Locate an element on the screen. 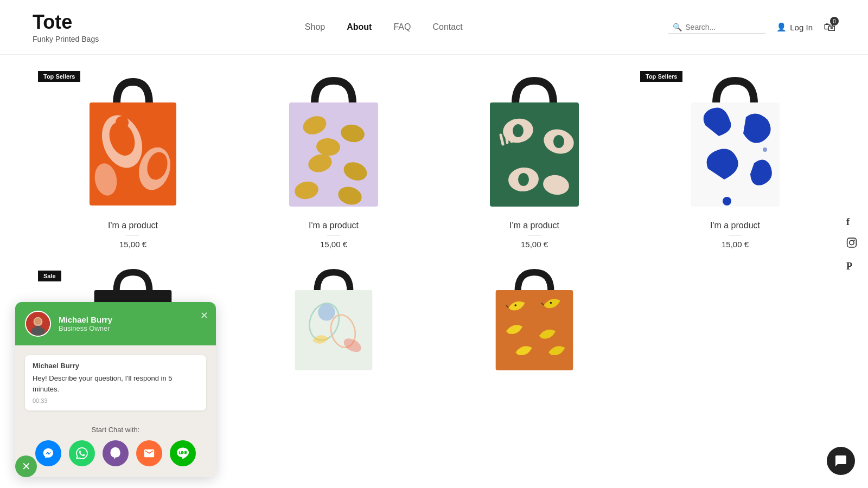 Image resolution: width=868 pixels, height=488 pixels. instagram-icon is located at coordinates (852, 244).